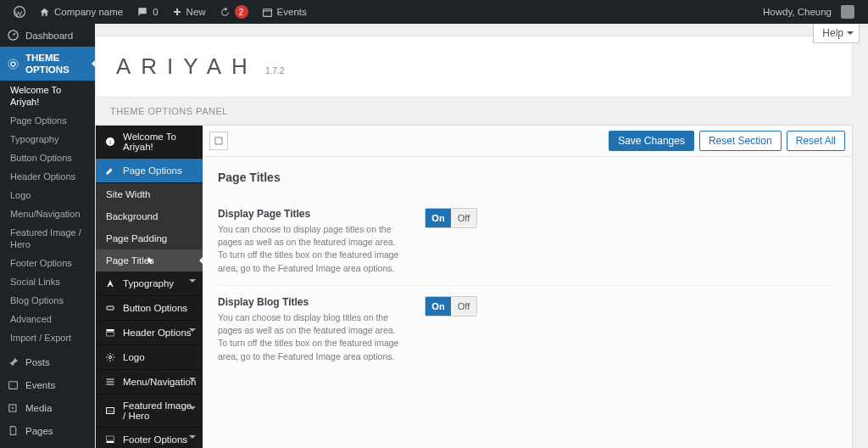 The height and width of the screenshot is (448, 868). Describe the element at coordinates (110, 333) in the screenshot. I see `header-icon` at that location.